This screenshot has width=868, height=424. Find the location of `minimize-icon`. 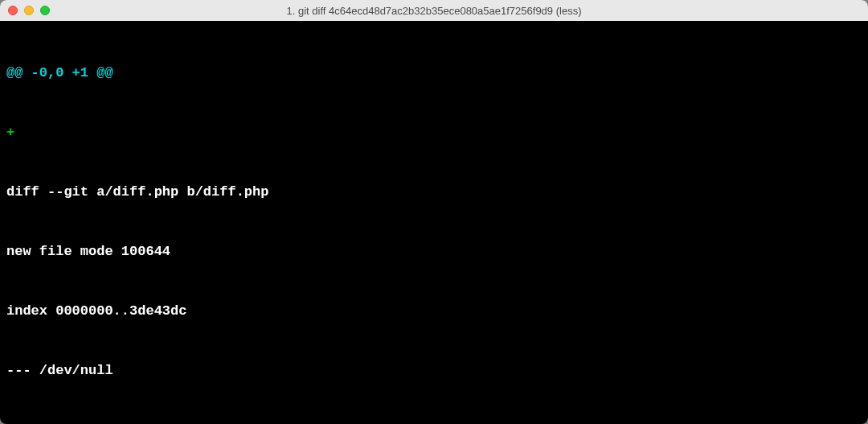

minimize-icon is located at coordinates (29, 10).